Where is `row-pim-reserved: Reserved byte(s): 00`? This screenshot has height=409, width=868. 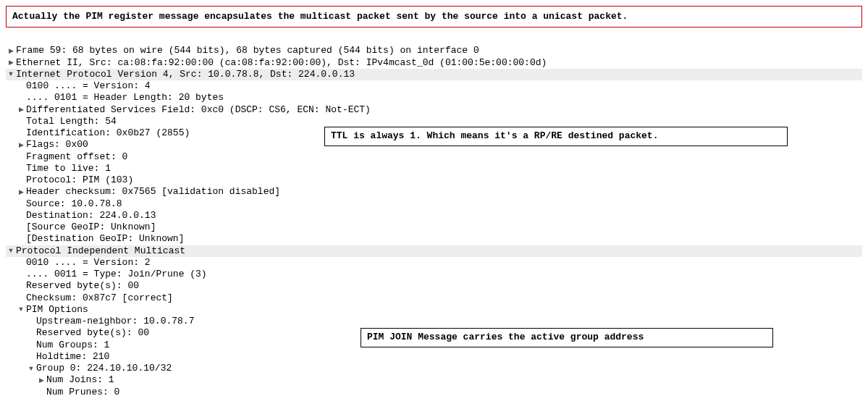 row-pim-reserved: Reserved byte(s): 00 is located at coordinates (434, 286).